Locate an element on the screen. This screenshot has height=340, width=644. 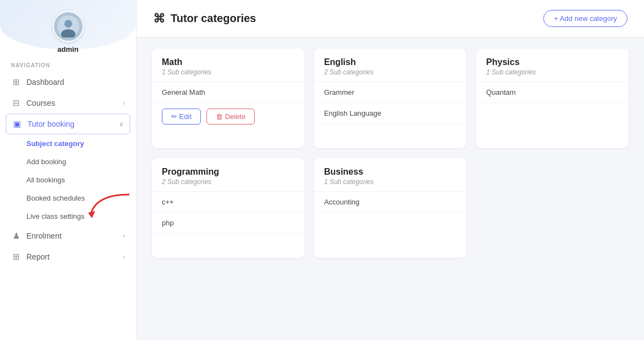
sidebar-item-booked-schedules: Booked schedules is located at coordinates (68, 198).